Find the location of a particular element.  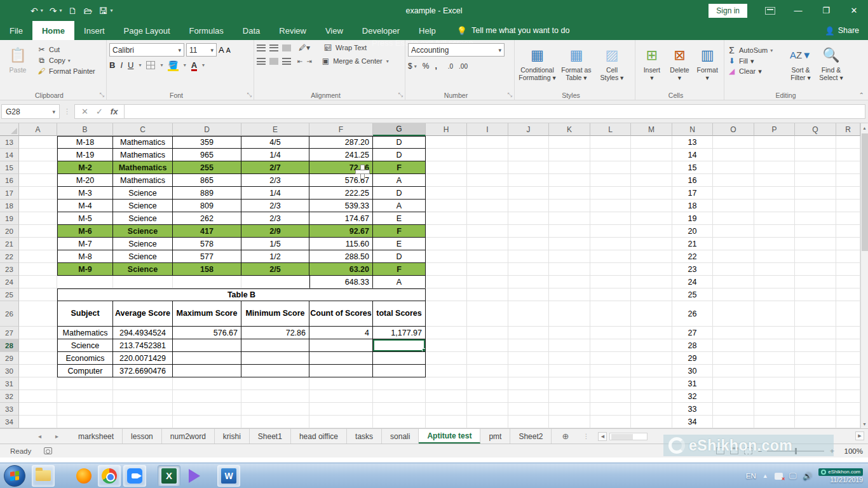

cell-J22 is located at coordinates (529, 257).